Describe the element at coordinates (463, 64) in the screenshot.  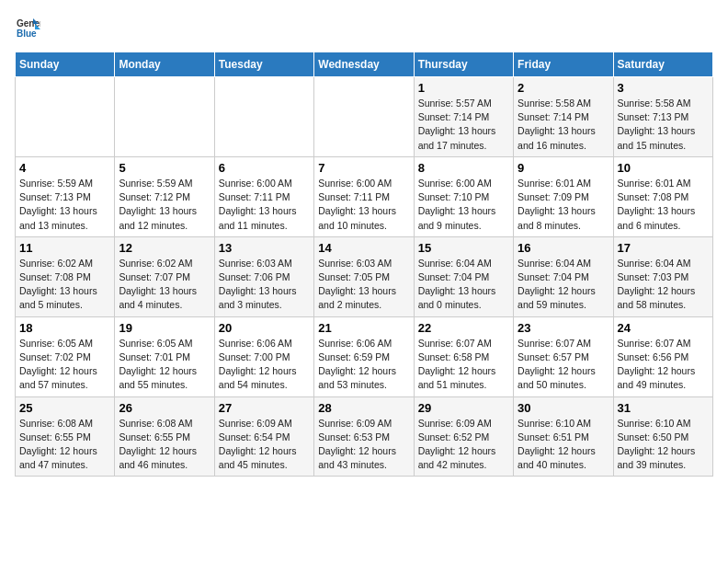
I see `calendar-header-cell: Thursday` at that location.